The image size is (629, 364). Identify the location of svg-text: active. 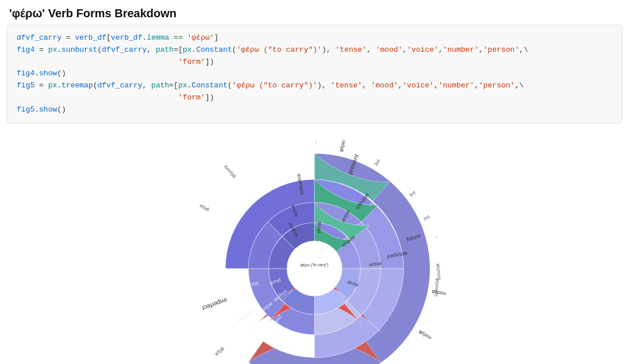
(375, 263).